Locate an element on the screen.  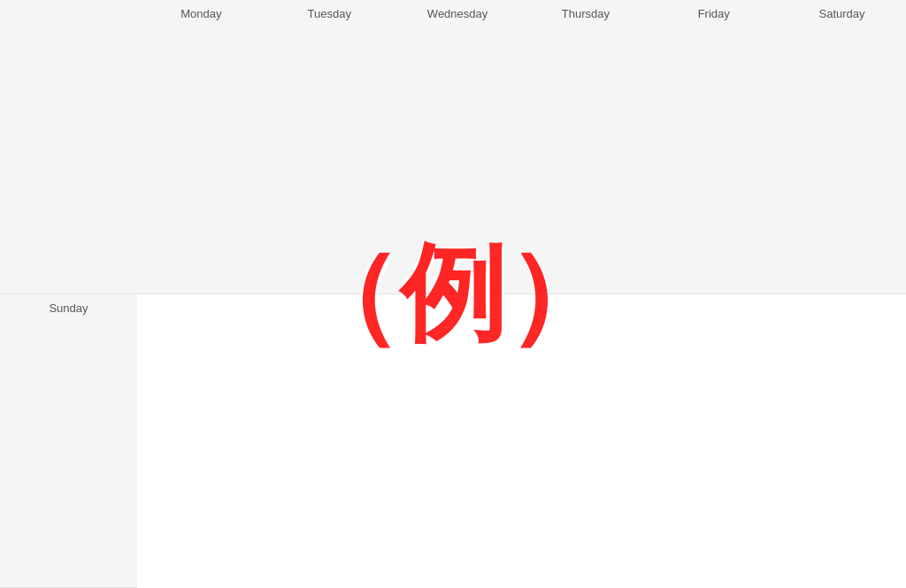
col-header-week is located at coordinates (69, 147).